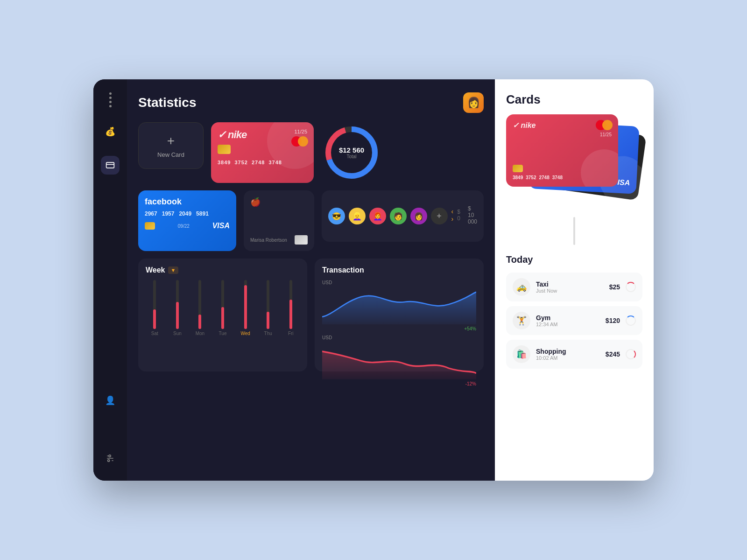 This screenshot has width=747, height=560. I want to click on fb-num-4: 5891, so click(203, 214).